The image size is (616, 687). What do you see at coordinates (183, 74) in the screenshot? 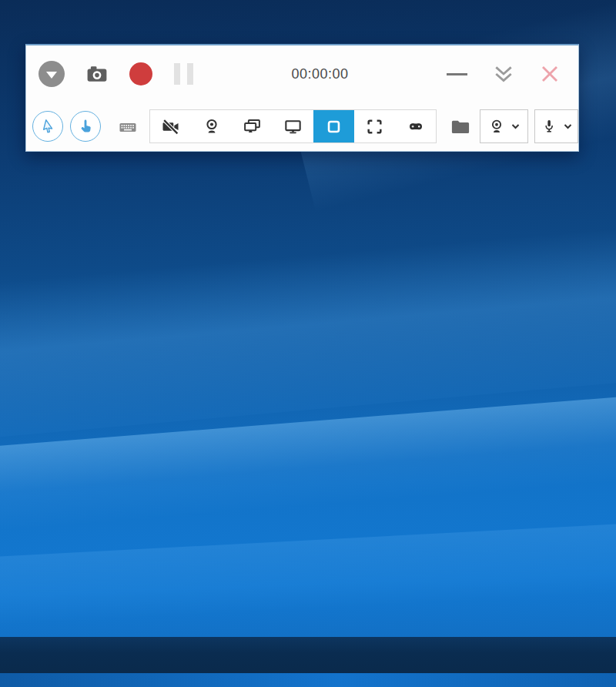
I see `pause-button` at bounding box center [183, 74].